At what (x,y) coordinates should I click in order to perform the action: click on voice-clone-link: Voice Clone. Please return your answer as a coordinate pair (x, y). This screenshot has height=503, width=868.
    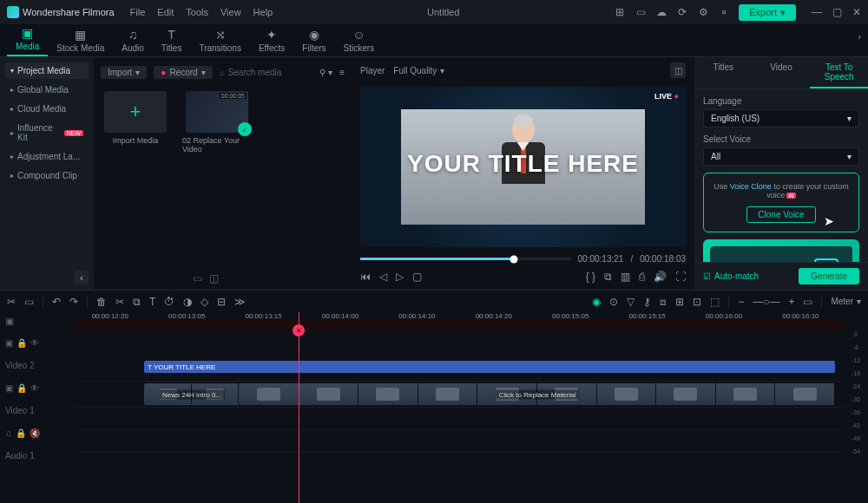
    Looking at the image, I should click on (751, 186).